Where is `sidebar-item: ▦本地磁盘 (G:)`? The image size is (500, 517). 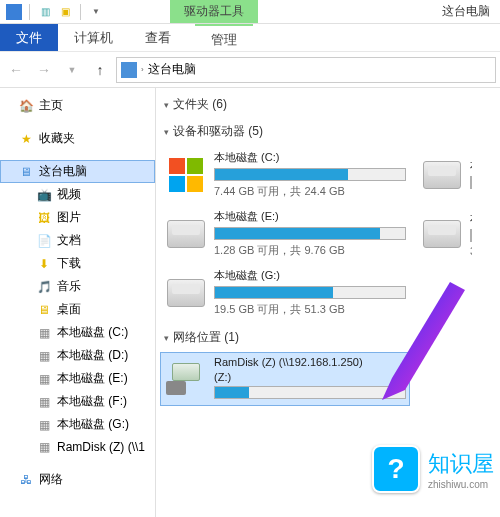
sidebar-item: ▦本地磁盘 (G:) is located at coordinates (78, 424).